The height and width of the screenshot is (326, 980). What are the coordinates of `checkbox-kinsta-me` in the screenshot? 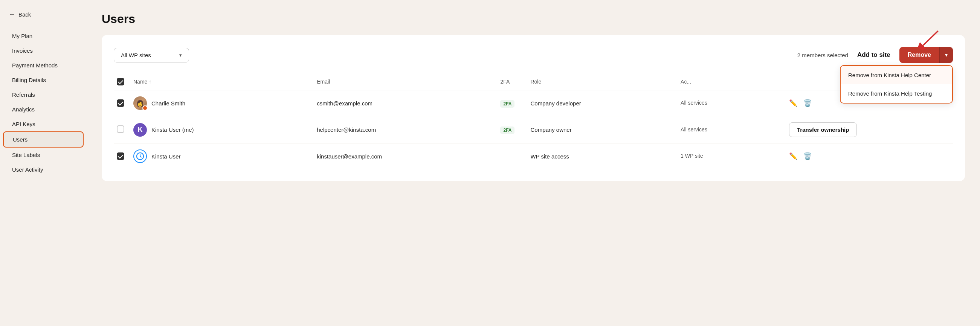 It's located at (121, 129).